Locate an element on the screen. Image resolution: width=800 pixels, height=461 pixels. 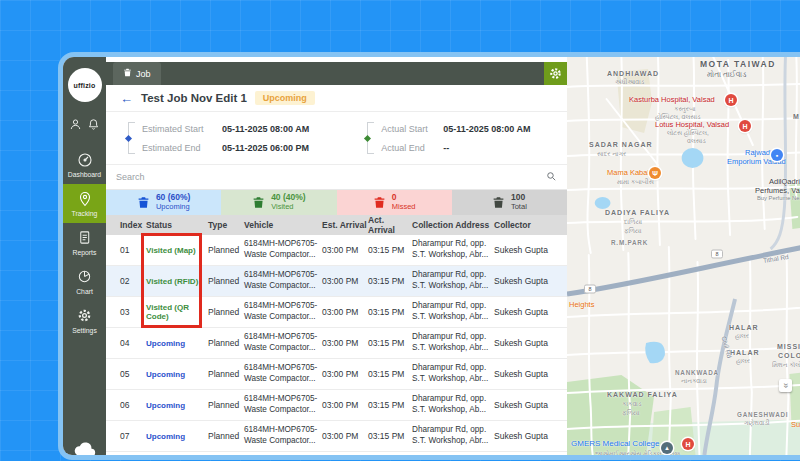
tab-job: Job is located at coordinates (137, 74).